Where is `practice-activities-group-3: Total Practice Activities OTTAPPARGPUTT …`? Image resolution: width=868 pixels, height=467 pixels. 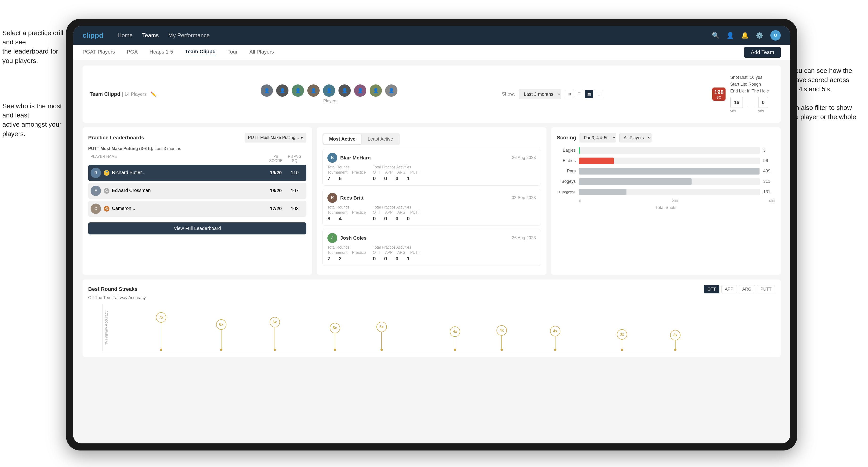 practice-activities-group-3: Total Practice Activities OTTAPPARGPUTT … is located at coordinates (397, 253).